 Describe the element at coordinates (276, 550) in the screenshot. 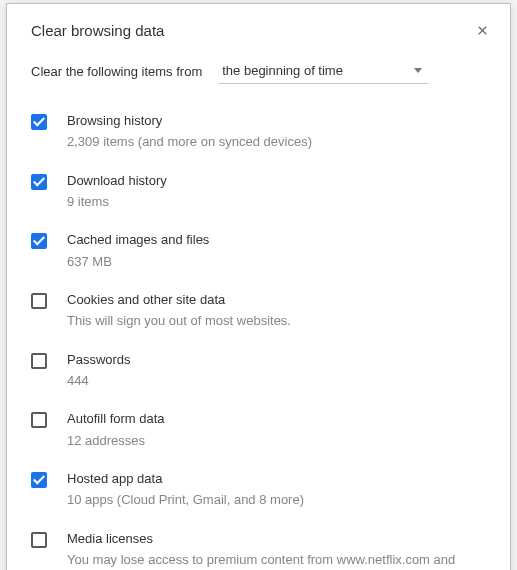

I see `item-text: Media licenses You may lose access to pr…` at that location.